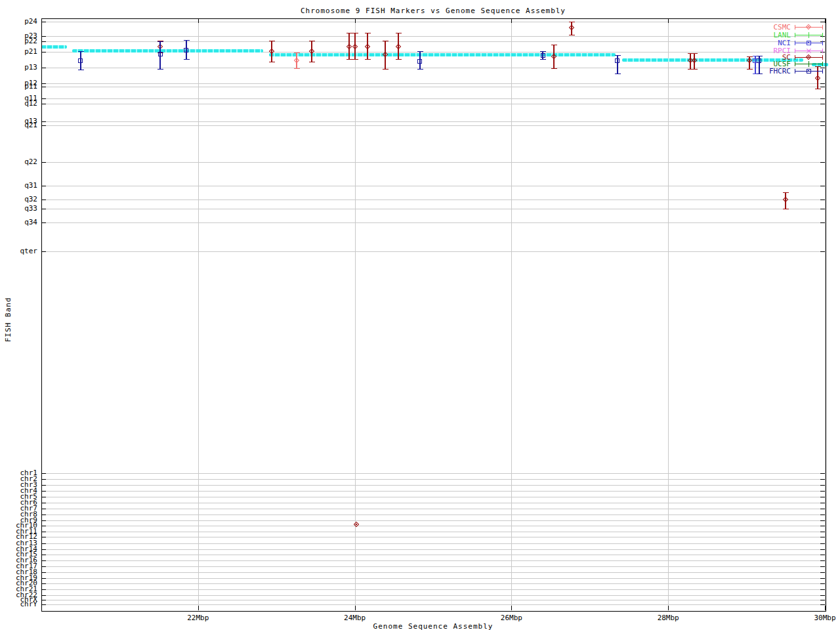  What do you see at coordinates (31, 125) in the screenshot?
I see `y-axis-band-label: q21` at bounding box center [31, 125].